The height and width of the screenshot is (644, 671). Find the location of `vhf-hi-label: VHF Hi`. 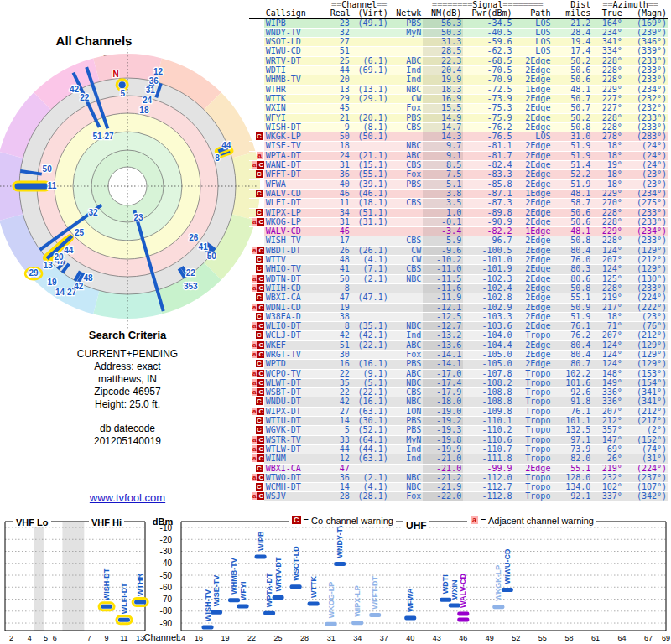

vhf-hi-label: VHF Hi is located at coordinates (107, 522).